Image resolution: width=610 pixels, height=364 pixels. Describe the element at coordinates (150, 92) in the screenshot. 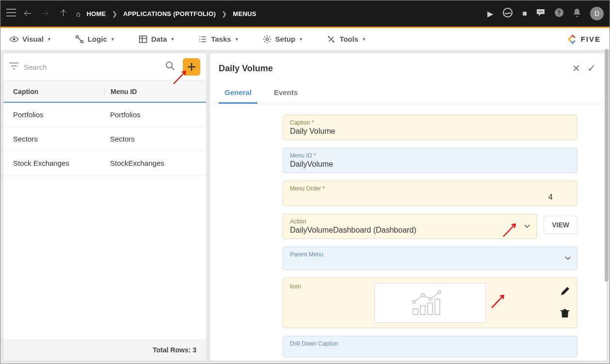

I see `header-menuid: Menu ID` at that location.